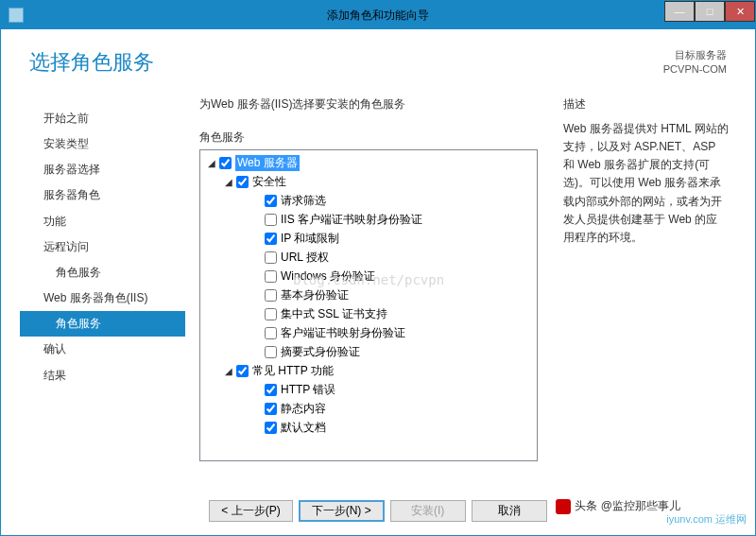 This screenshot has width=756, height=536. What do you see at coordinates (646, 104) in the screenshot?
I see `description-title: 描述` at bounding box center [646, 104].